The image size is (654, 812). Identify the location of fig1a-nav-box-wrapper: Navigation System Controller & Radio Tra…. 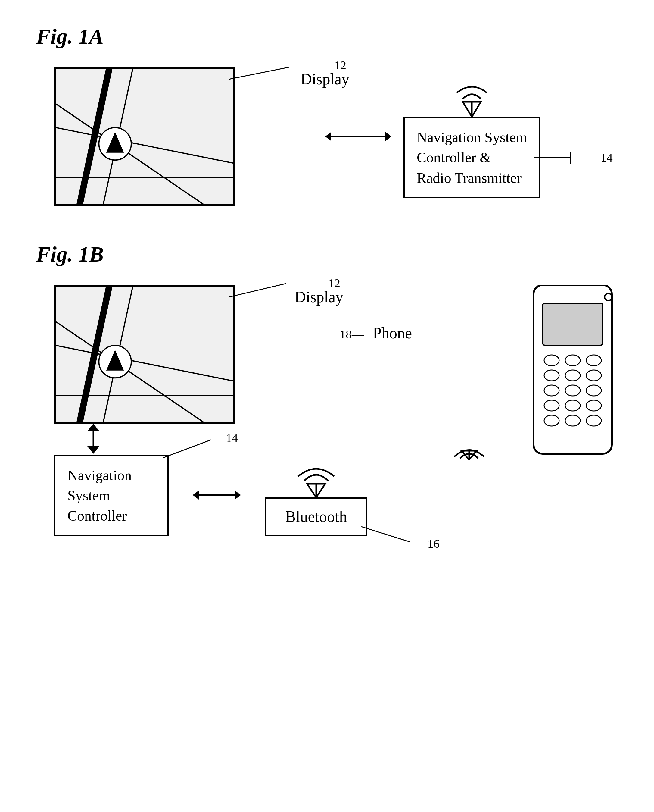
(472, 158).